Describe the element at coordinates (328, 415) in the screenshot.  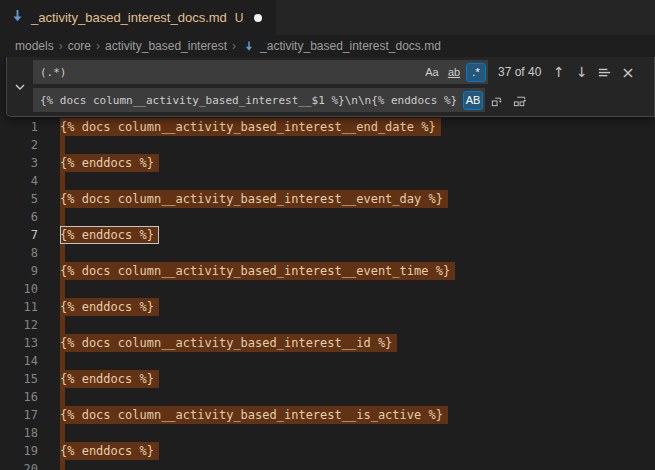
I see `code-line: 17{% docs column__activity_based_interes…` at that location.